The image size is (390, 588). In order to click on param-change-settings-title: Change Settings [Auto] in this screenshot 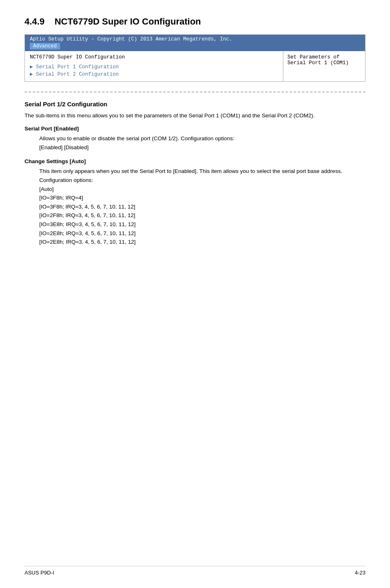, I will do `click(195, 161)`.